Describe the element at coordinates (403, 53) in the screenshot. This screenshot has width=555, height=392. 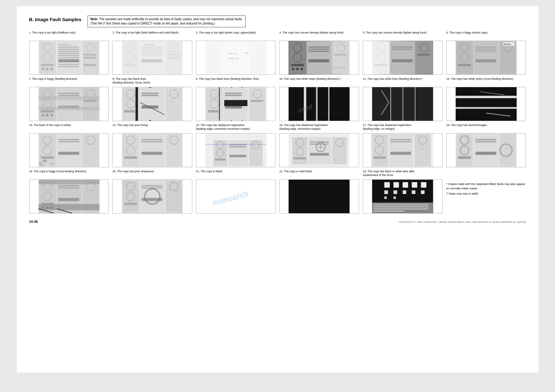
I see `sample-5: 5. The copy has uneven density (lighter …` at that location.